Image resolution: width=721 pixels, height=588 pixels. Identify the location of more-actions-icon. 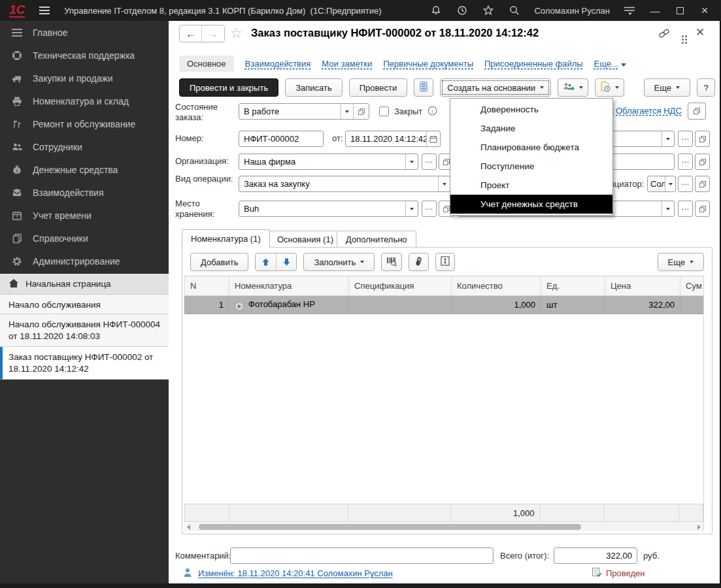
(682, 34).